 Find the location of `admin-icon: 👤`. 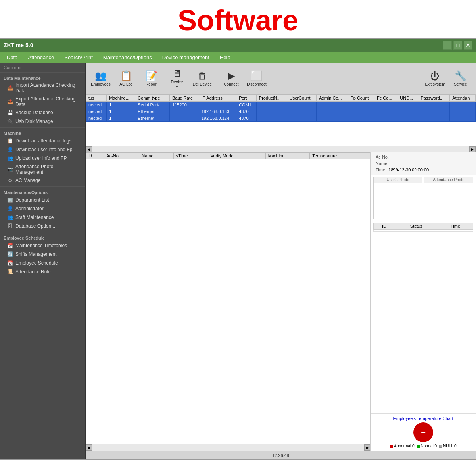

admin-icon: 👤 is located at coordinates (10, 209).